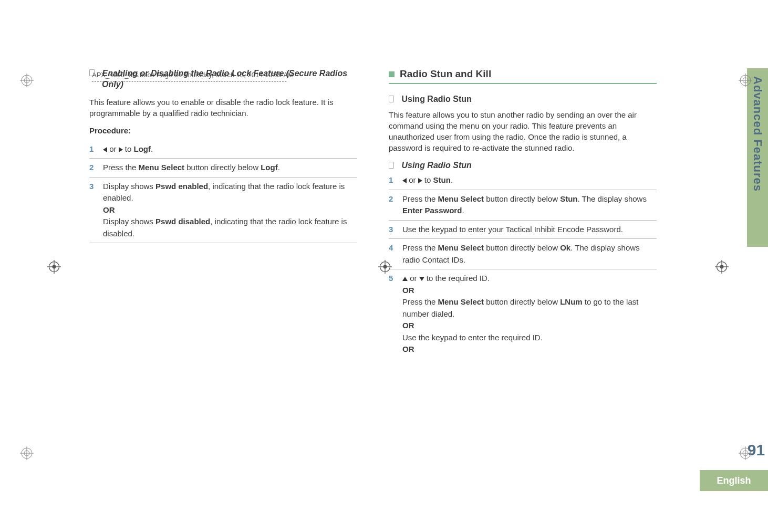  What do you see at coordinates (183, 222) in the screenshot?
I see `ui-label: Pswd disabled` at bounding box center [183, 222].